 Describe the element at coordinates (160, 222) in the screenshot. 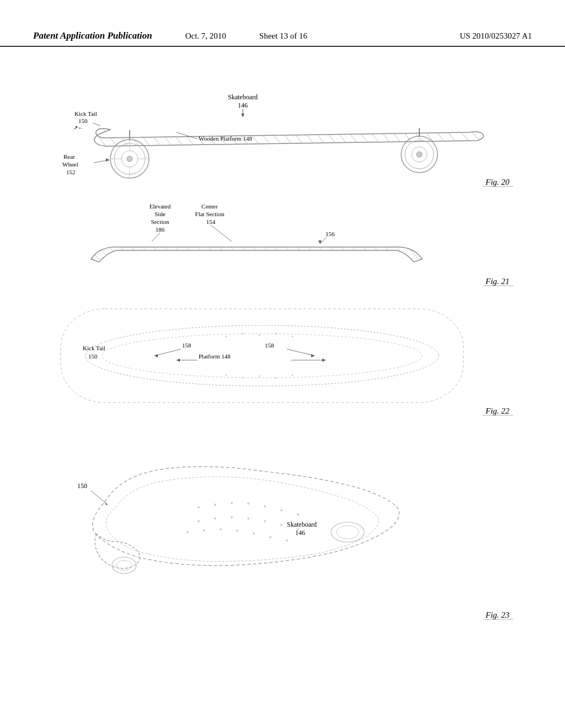

I see `svg-text: Section` at that location.